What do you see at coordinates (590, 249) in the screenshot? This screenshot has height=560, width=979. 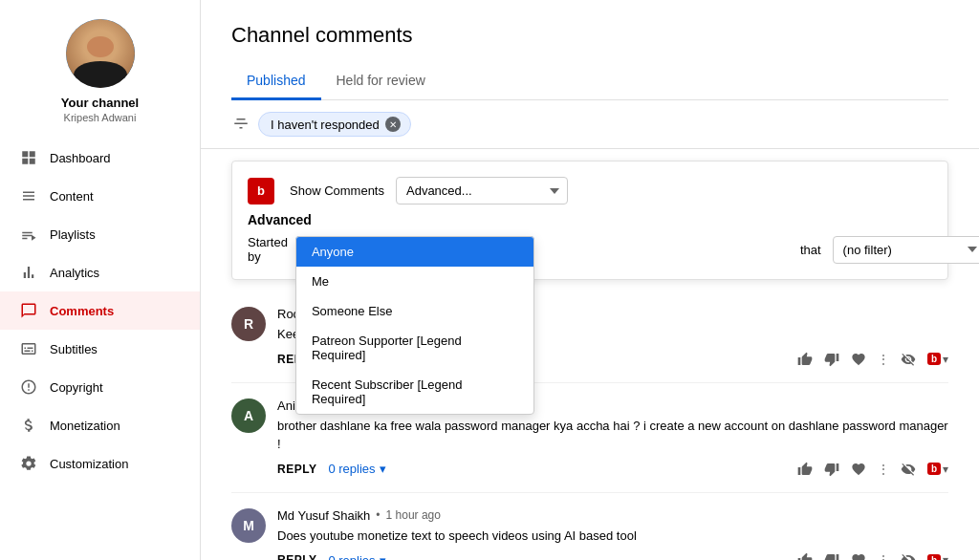 I see `started-by-row: Started by Anyone ▾ Anyone Me Someone El…` at bounding box center [590, 249].